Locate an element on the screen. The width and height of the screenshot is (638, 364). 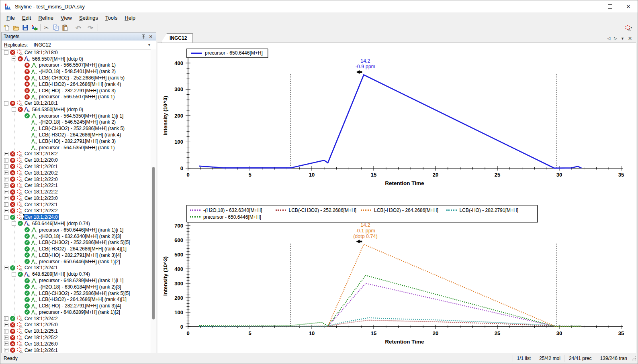
paste-button is located at coordinates (65, 28).